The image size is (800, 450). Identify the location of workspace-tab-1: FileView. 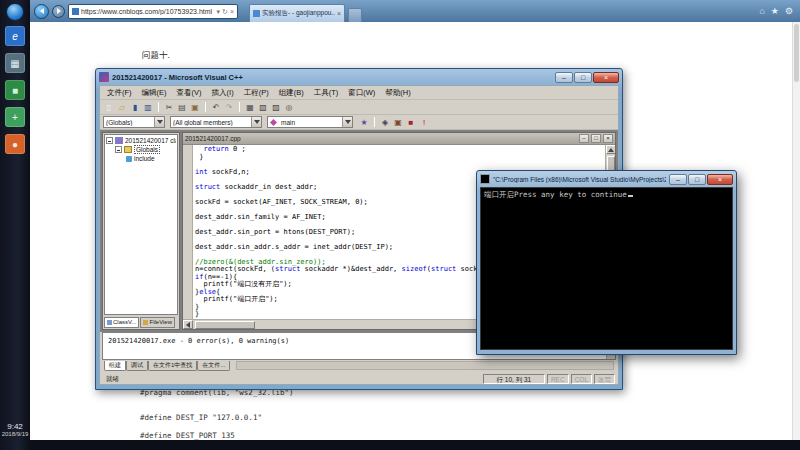
(158, 322).